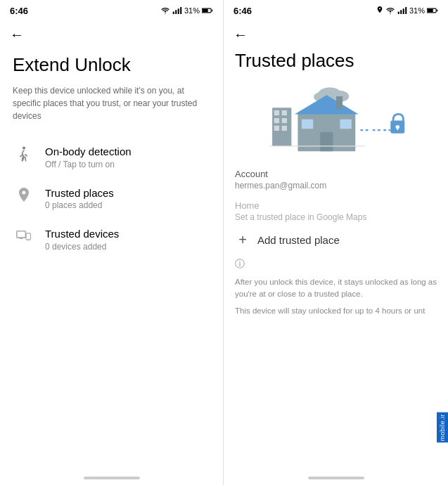  I want to click on right-status-bar: 6:46 31%, so click(336, 10).